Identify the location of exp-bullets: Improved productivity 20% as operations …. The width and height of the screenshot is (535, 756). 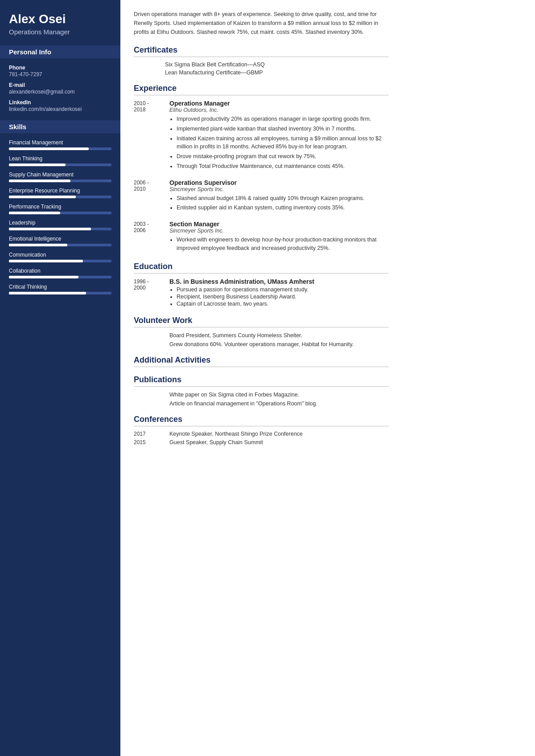
(279, 143).